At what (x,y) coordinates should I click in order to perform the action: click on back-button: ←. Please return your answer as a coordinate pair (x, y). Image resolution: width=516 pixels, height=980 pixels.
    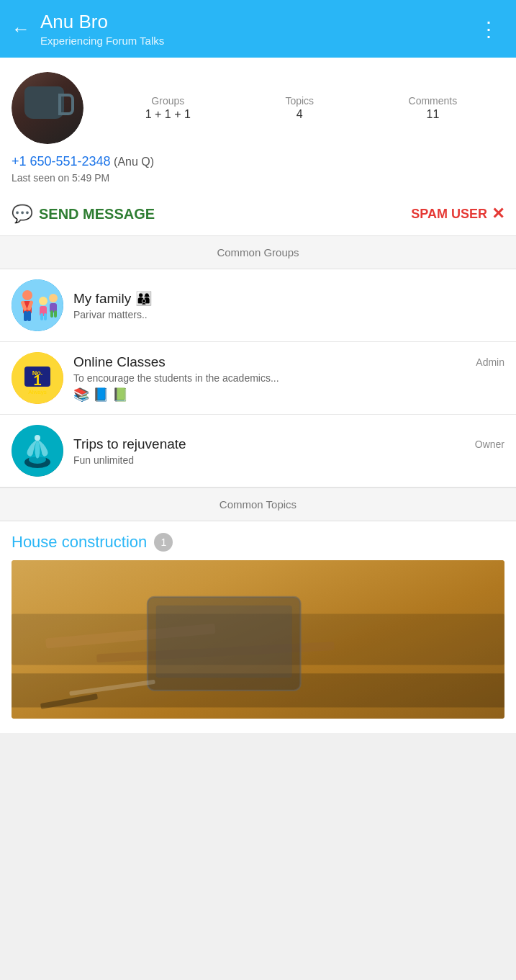
    Looking at the image, I should click on (21, 29).